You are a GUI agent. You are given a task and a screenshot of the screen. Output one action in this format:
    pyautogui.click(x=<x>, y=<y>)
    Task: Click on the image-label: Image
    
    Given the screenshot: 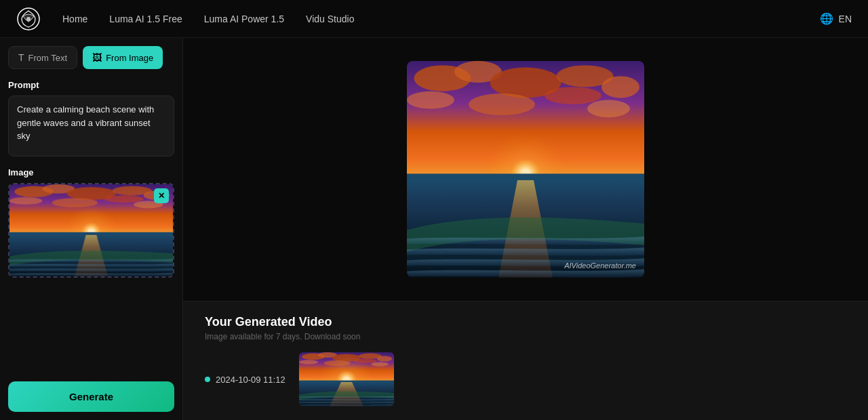 What is the action you would take?
    pyautogui.click(x=91, y=172)
    